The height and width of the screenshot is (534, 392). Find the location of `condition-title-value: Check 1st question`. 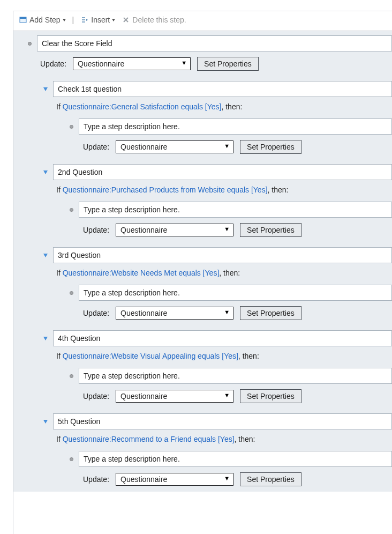

condition-title-value: Check 1st question is located at coordinates (90, 89).